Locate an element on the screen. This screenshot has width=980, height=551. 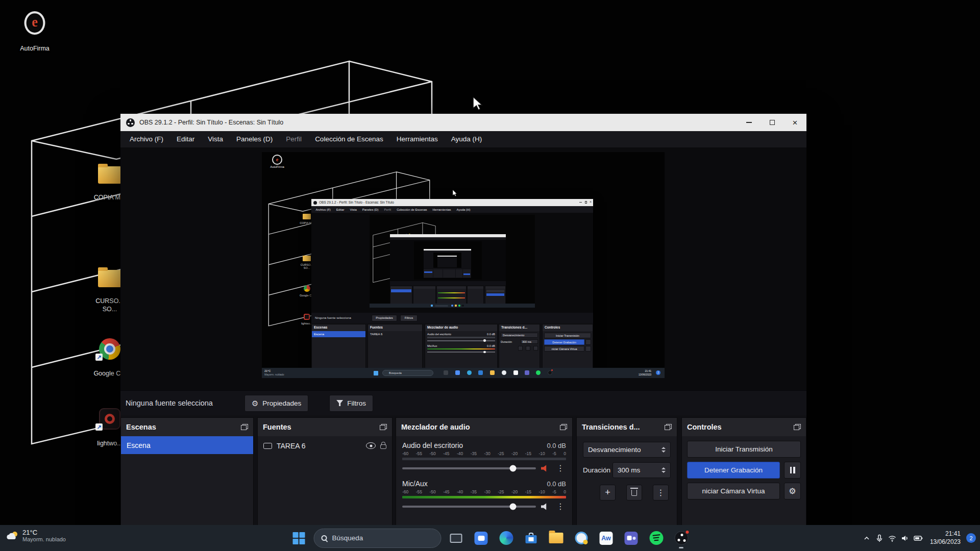
taskbar-app-obs is located at coordinates (681, 538).